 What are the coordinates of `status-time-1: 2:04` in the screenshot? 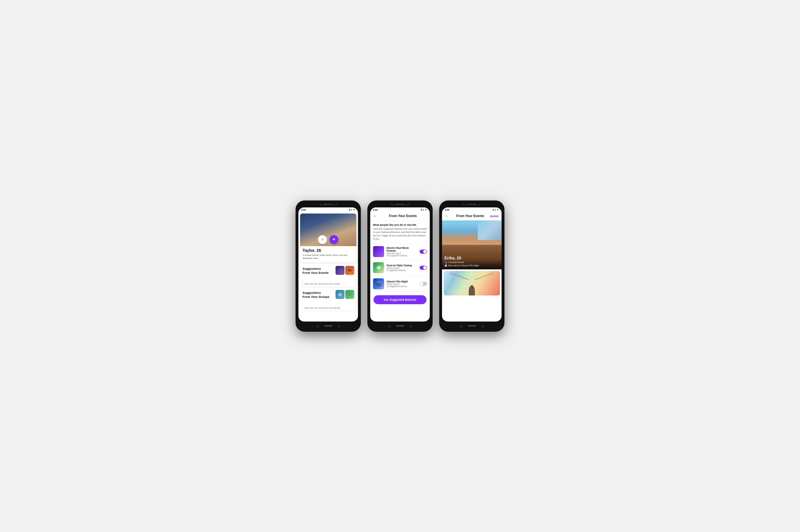 It's located at (304, 210).